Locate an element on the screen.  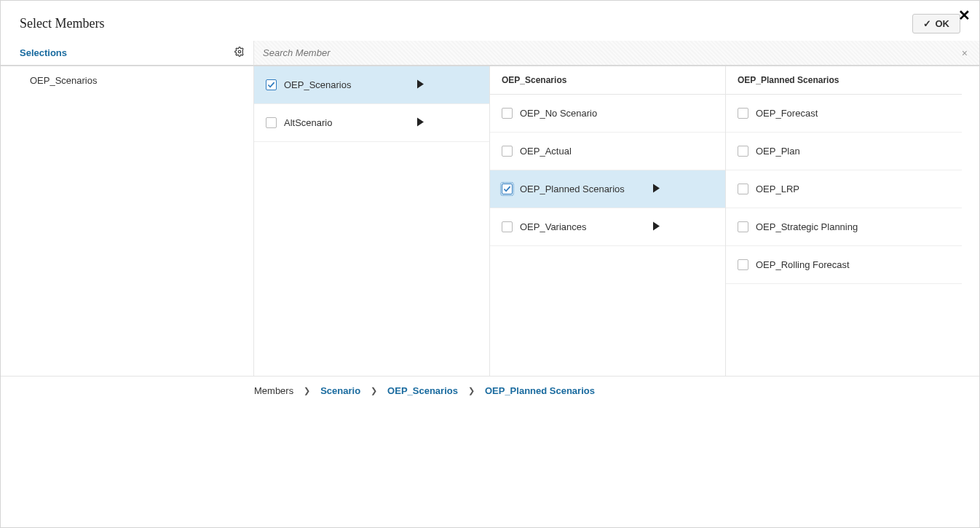
member-row: AltScenario is located at coordinates (371, 123).